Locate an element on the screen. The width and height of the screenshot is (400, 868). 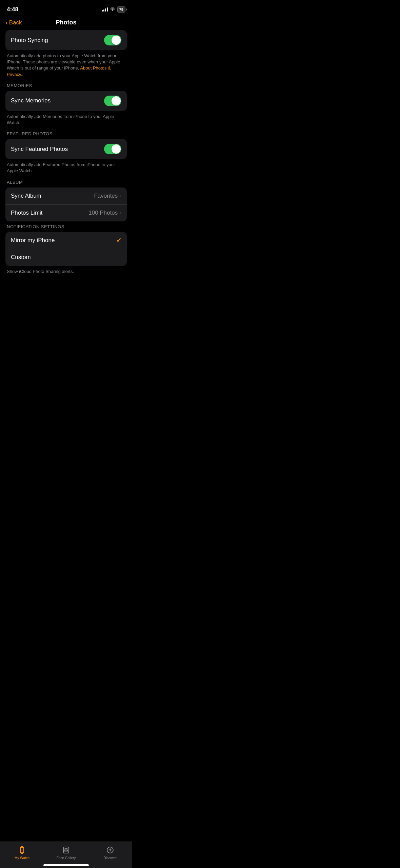
notification-settings-section: NOTIFICATION SETTINGS Mirror my iPhone ✓… is located at coordinates (66, 250).